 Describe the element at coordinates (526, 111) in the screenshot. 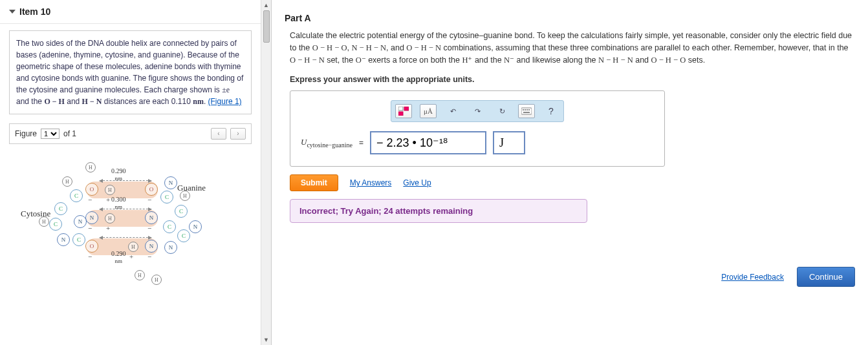

I see `keyboard-icon` at that location.